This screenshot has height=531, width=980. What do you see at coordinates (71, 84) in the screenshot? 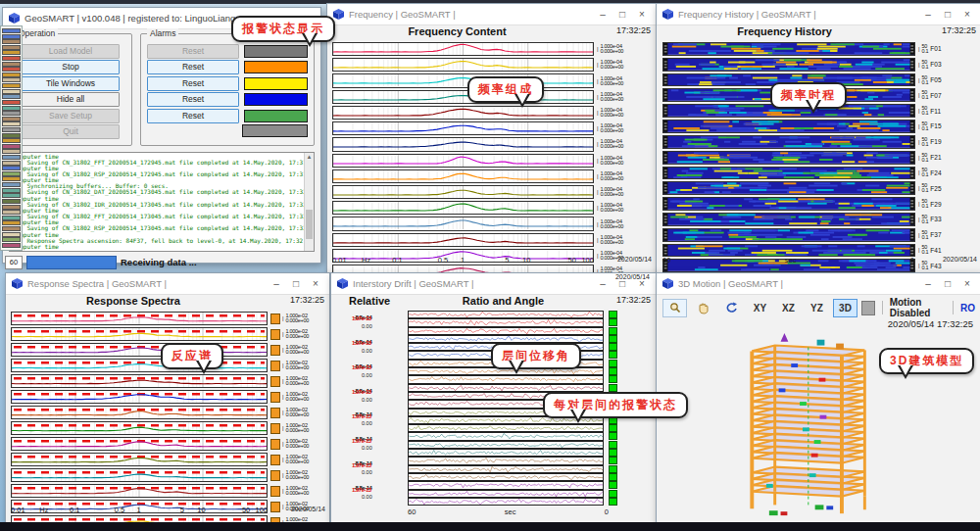
I see `tile-windows-button: Tile Windows` at bounding box center [71, 84].